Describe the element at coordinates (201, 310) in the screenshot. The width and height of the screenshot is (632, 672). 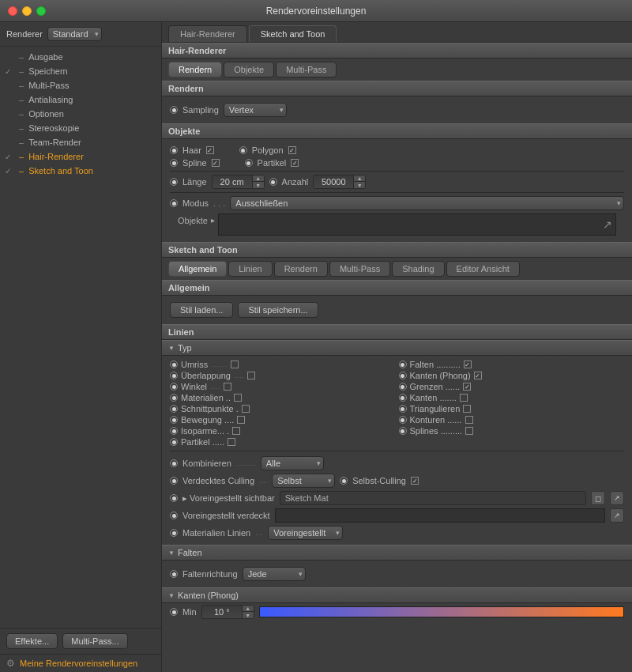
I see `stil-laden-button: Stil laden...` at that location.